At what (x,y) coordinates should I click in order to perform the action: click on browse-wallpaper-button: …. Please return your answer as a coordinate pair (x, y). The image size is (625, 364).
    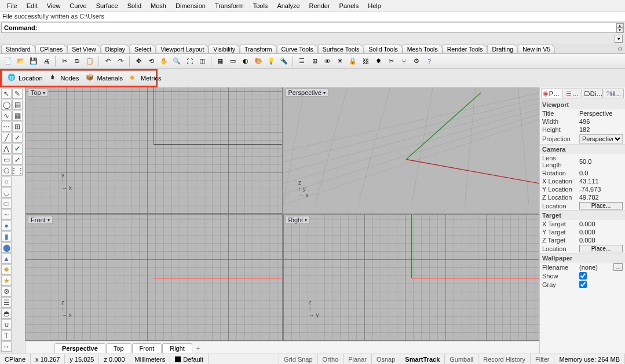
    Looking at the image, I should click on (618, 267).